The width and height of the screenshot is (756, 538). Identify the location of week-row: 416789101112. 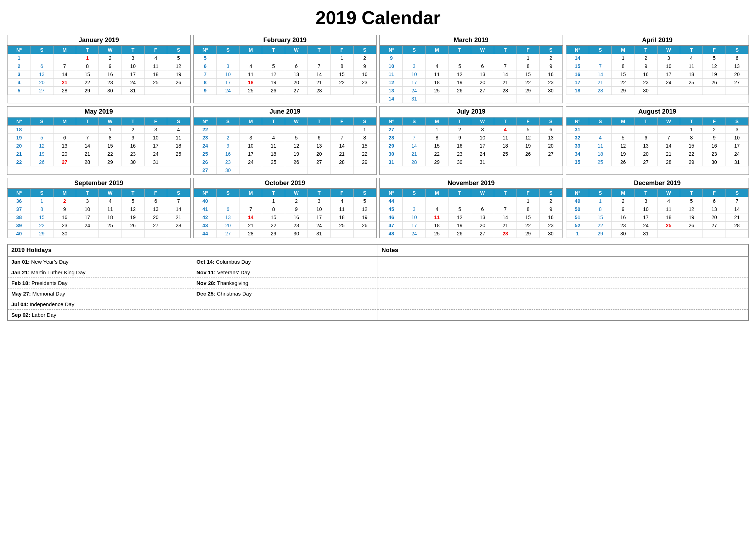
(285, 210).